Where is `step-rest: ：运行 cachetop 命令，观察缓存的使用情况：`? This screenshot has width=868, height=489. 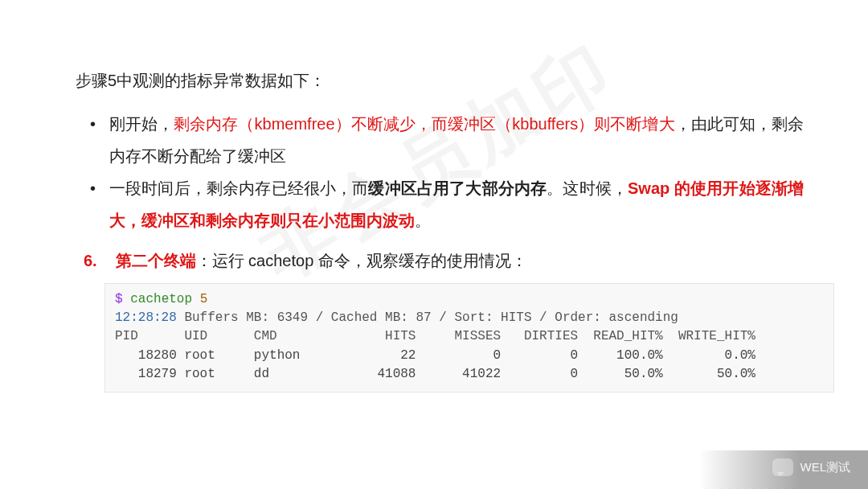 step-rest: ：运行 cachetop 命令，观察缓存的使用情况： is located at coordinates (362, 261).